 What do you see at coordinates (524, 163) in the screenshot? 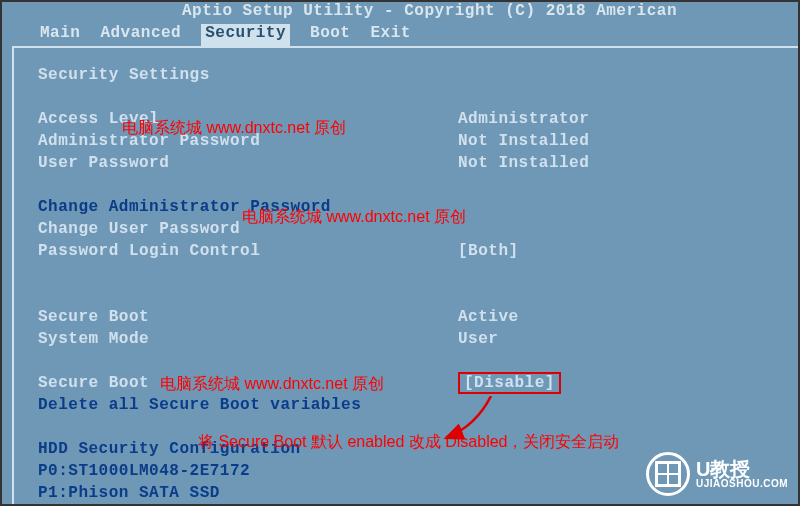
I see `value-user-password: Not Installed` at bounding box center [524, 163].